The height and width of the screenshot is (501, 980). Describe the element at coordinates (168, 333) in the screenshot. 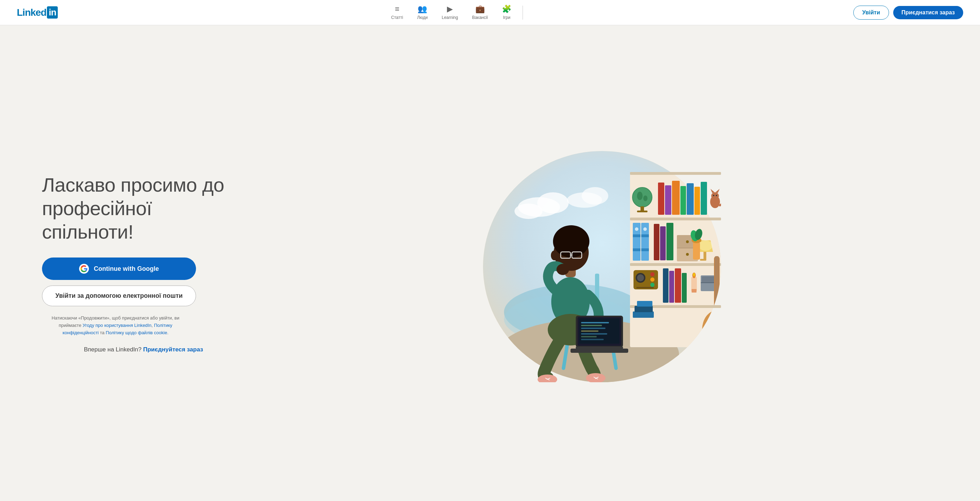

I see `terms-end: .` at that location.